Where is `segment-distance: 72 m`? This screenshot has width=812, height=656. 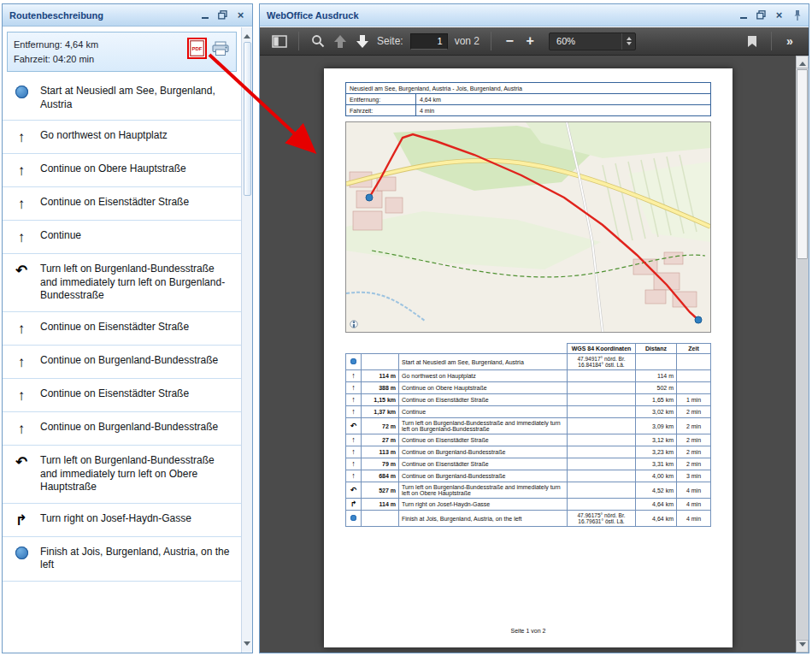 segment-distance: 72 m is located at coordinates (380, 426).